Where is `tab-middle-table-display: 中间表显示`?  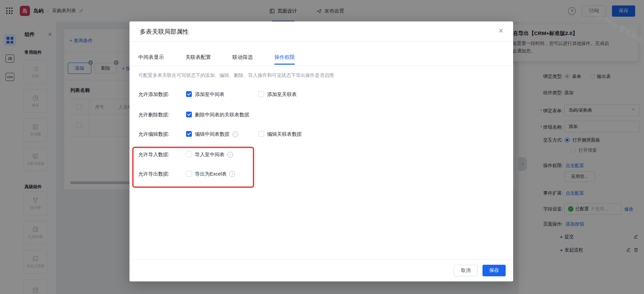 tab-middle-table-display: 中间表显示 is located at coordinates (151, 57).